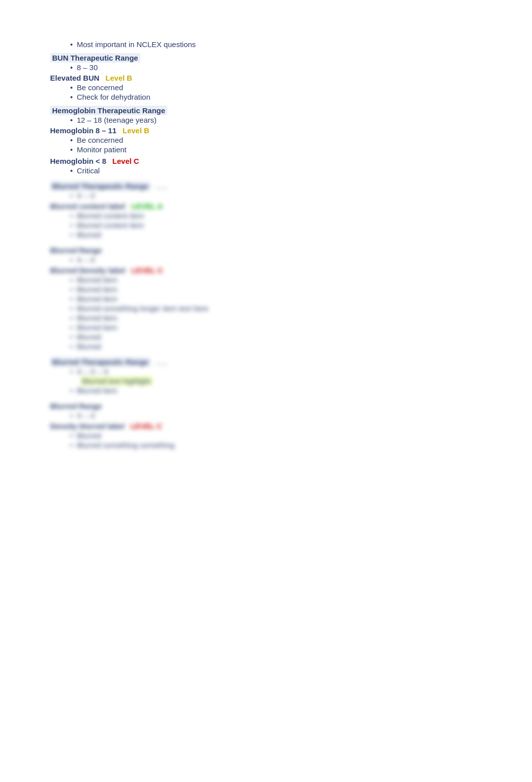 The width and height of the screenshot is (532, 782). What do you see at coordinates (276, 347) in the screenshot?
I see `blurred-b11: Blurred` at bounding box center [276, 347].